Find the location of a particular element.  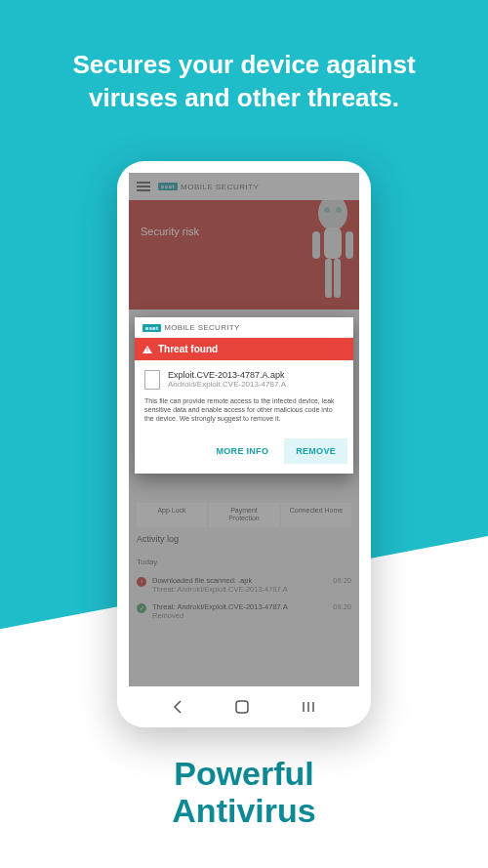

back-button is located at coordinates (178, 707).